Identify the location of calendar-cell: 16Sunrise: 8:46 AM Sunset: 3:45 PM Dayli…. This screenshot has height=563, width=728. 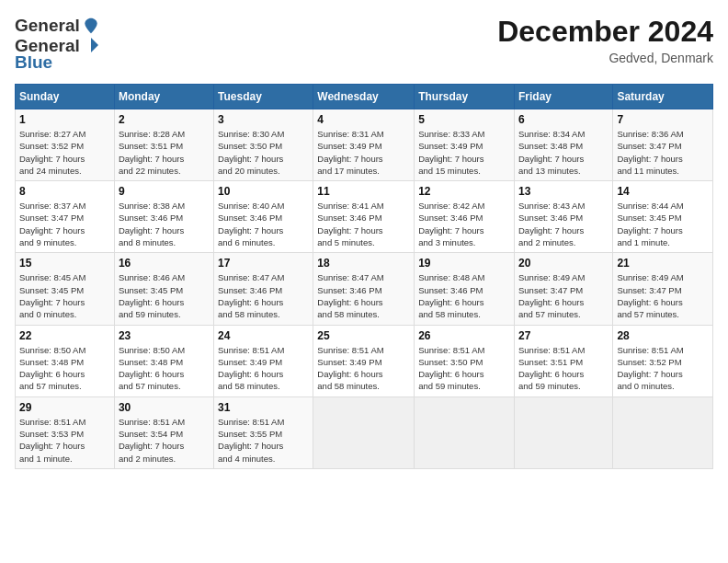
(164, 289).